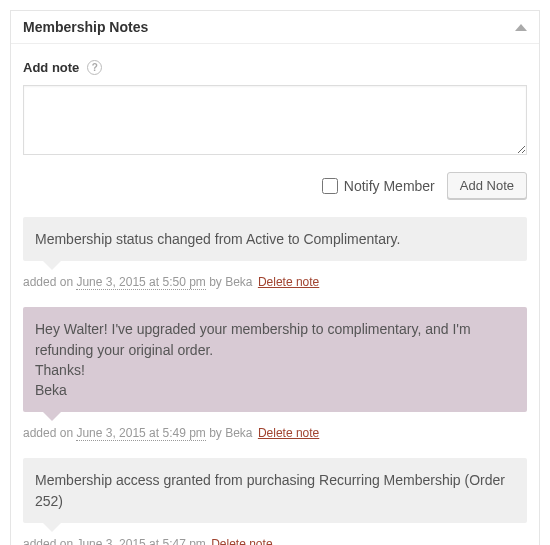 The height and width of the screenshot is (545, 550). What do you see at coordinates (390, 186) in the screenshot?
I see `notify-member-label: Notify Member` at bounding box center [390, 186].